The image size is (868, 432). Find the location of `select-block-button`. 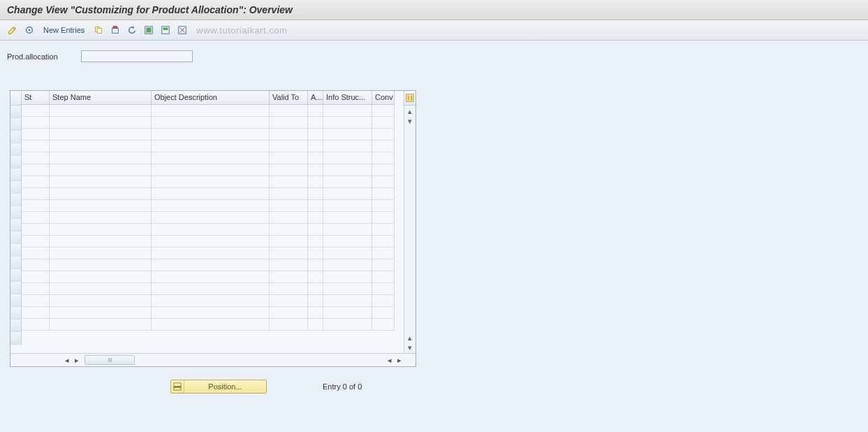

select-block-button is located at coordinates (165, 30).